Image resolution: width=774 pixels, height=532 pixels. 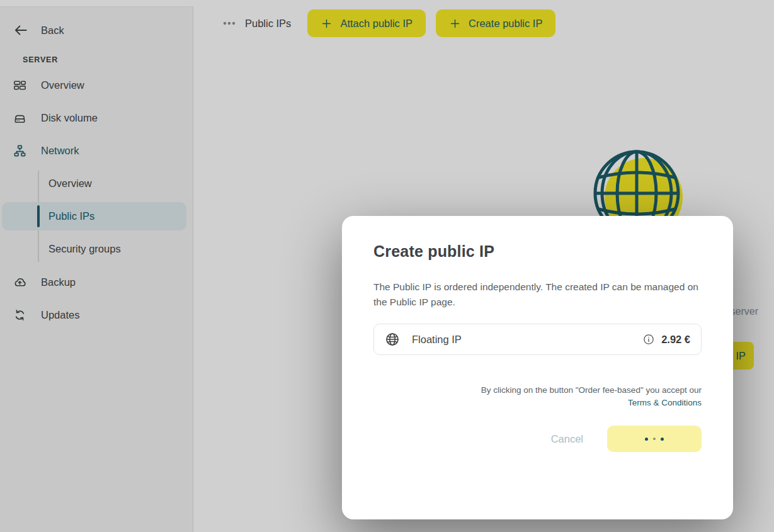 What do you see at coordinates (538, 339) in the screenshot?
I see `floating-ip-option-row: Floating IP 2.92 €` at bounding box center [538, 339].